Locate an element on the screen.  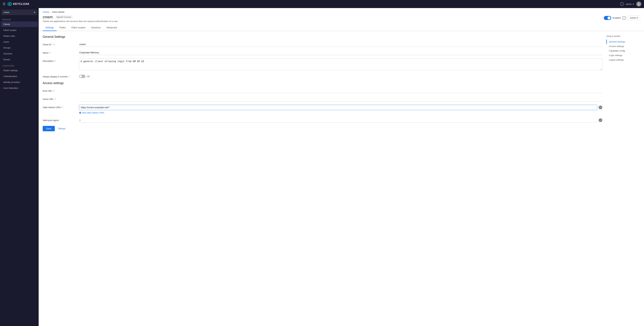
configure-section-label: Configure is located at coordinates (20, 65).